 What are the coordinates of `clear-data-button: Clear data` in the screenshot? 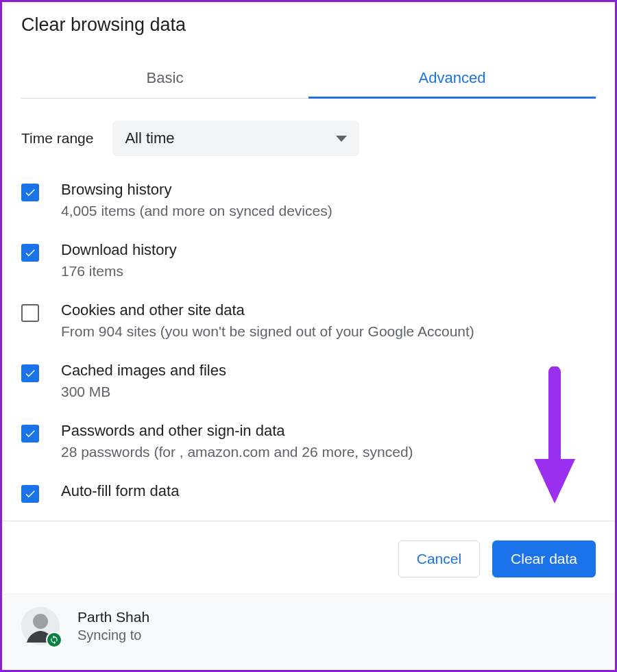 It's located at (544, 559).